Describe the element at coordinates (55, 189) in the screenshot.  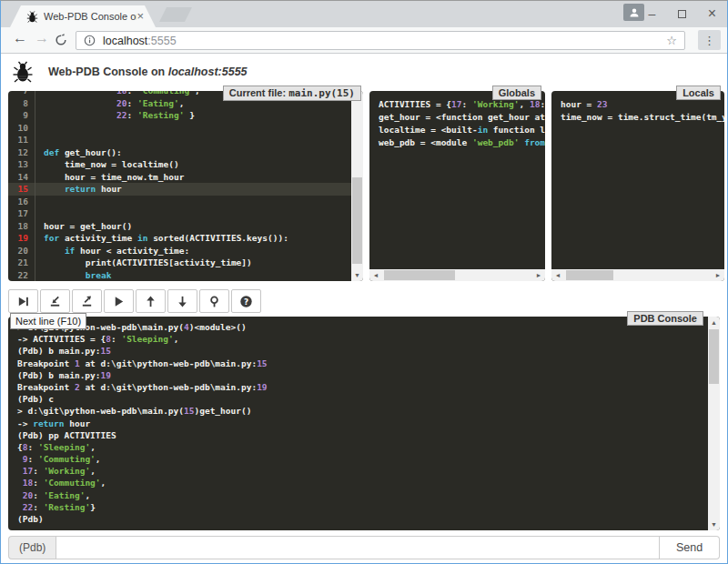
I see `token` at that location.